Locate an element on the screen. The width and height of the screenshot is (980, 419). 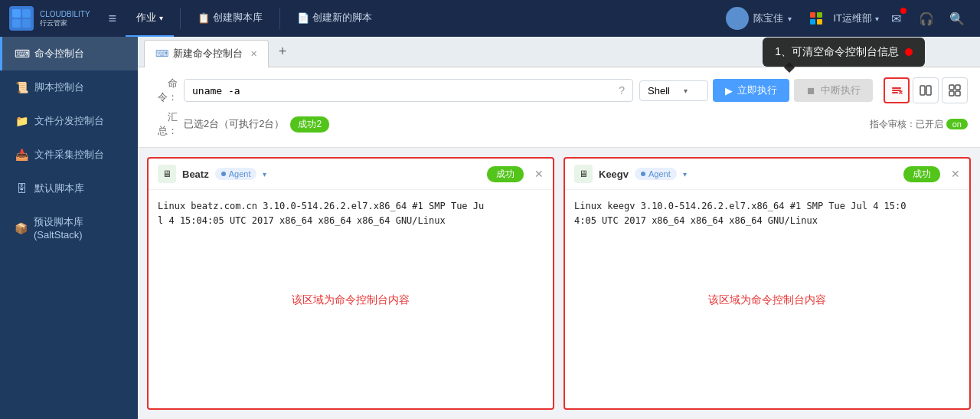
agent-select-chevron: ▾ is located at coordinates (265, 175).